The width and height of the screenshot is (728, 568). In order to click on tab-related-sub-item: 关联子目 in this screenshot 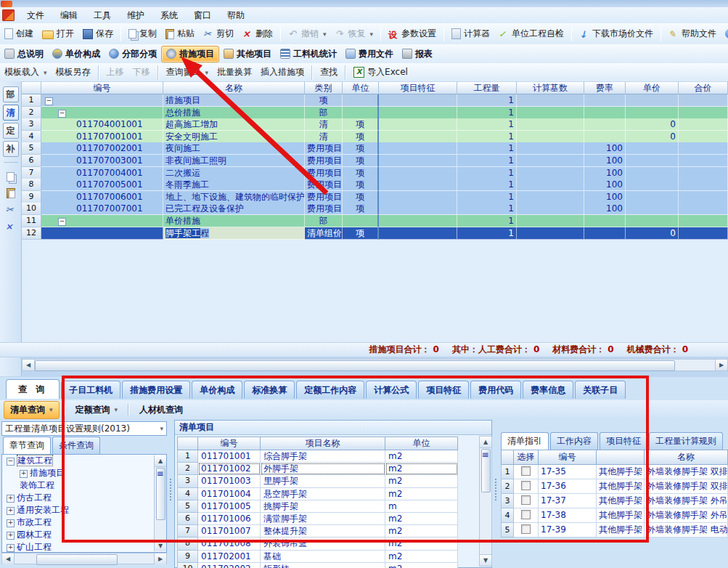, I will do `click(600, 389)`.